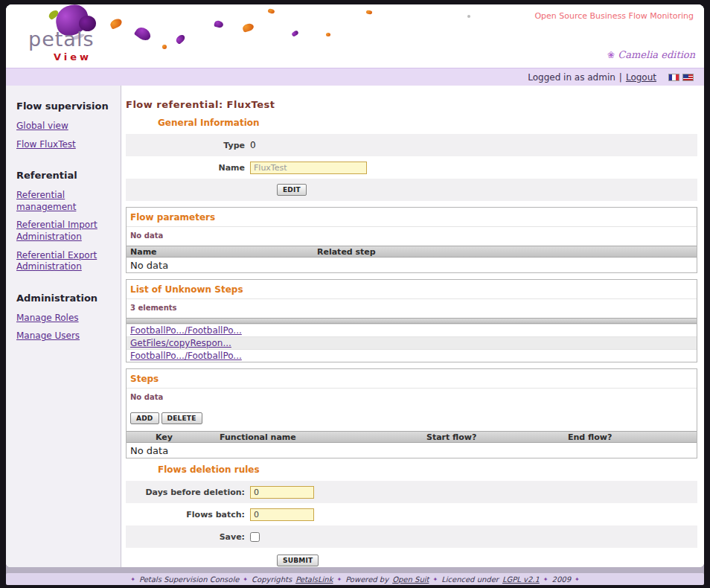 The image size is (710, 588). What do you see at coordinates (428, 123) in the screenshot?
I see `general-information-heading: General Information` at bounding box center [428, 123].